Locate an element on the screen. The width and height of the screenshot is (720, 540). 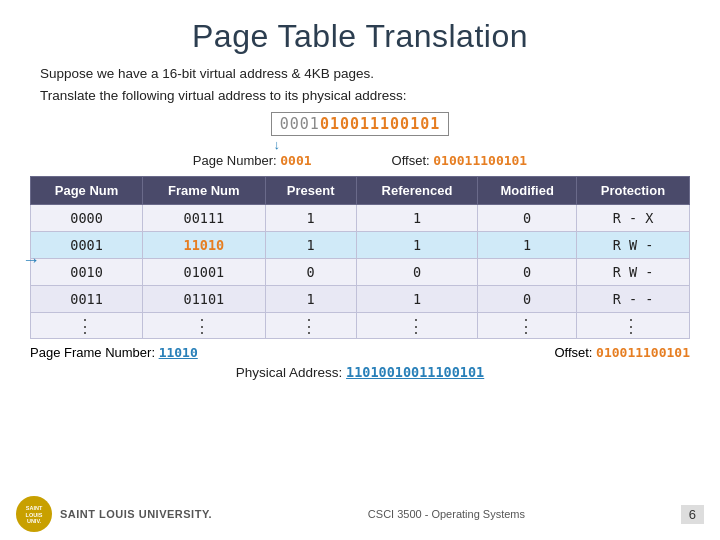
university-logo: SAINT LOUIS UNIV. is located at coordinates (34, 514).